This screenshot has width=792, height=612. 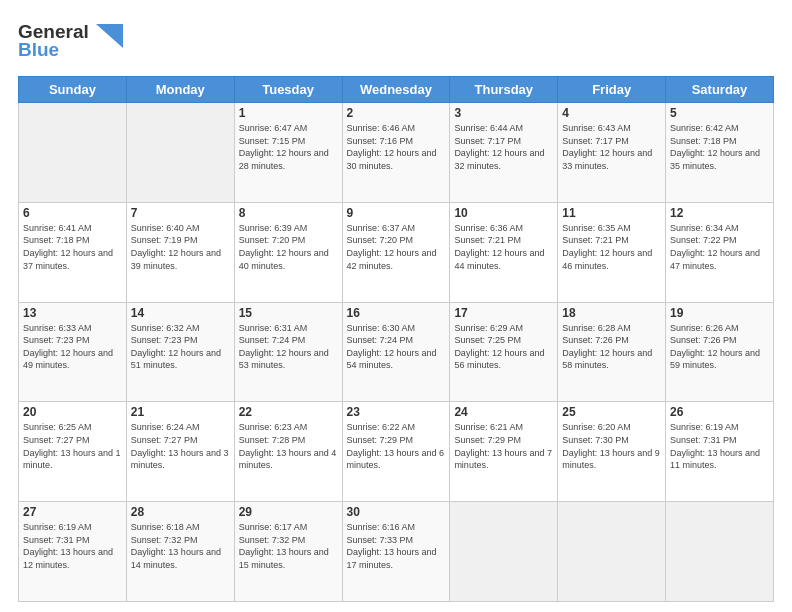 What do you see at coordinates (180, 90) in the screenshot?
I see `calendar-header-monday: Monday` at bounding box center [180, 90].